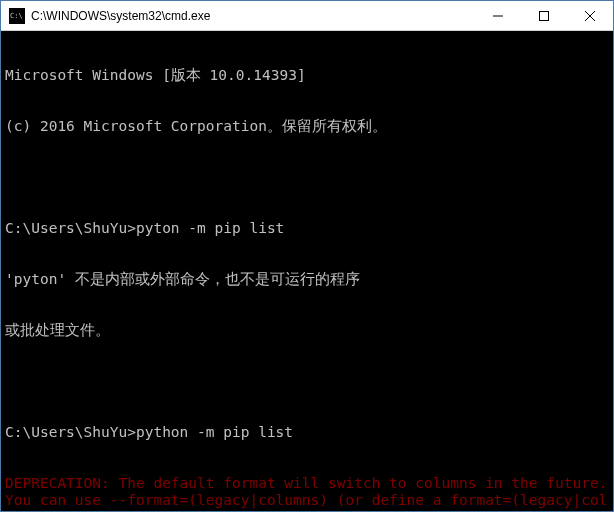  What do you see at coordinates (498, 16) in the screenshot?
I see `minimize-icon` at bounding box center [498, 16].